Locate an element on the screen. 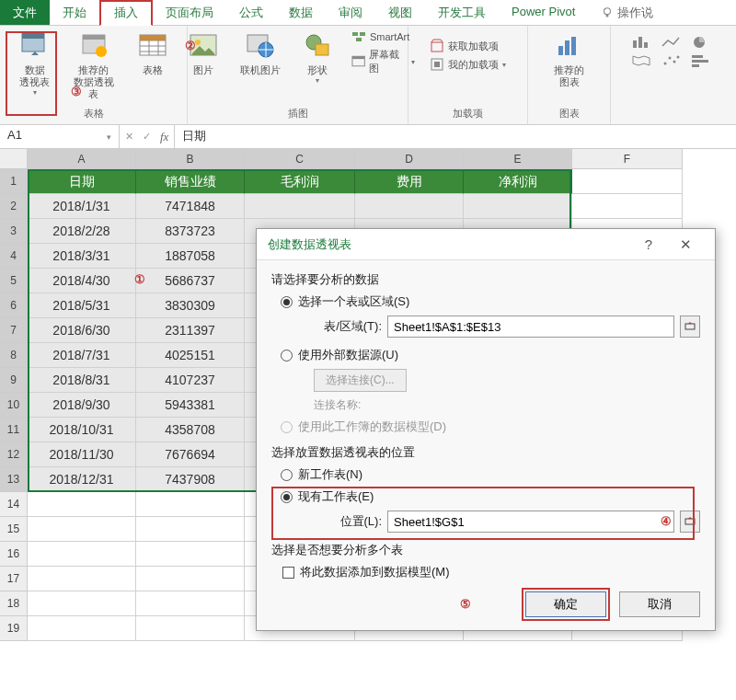  cancel-button: 取消 is located at coordinates (660, 604).